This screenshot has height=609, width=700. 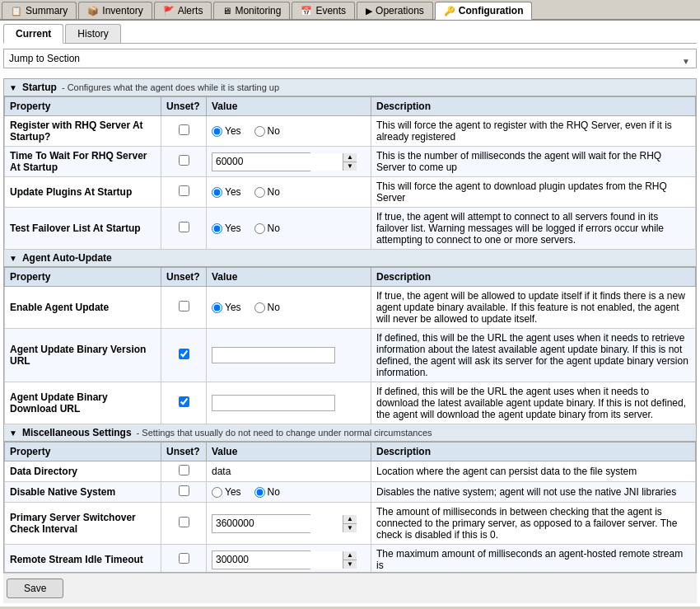 I want to click on table-row: Data DirectorydataLocation where the age…, so click(x=351, y=471).